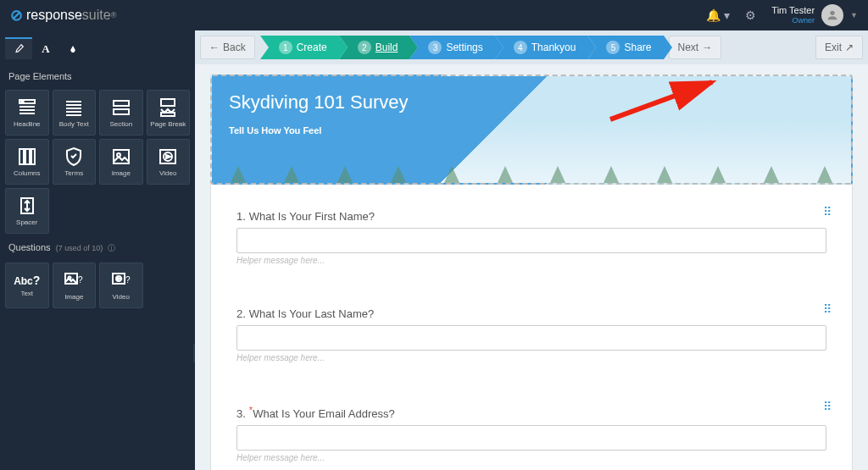 The height and width of the screenshot is (470, 868). I want to click on step-settings: 3Settings, so click(452, 47).